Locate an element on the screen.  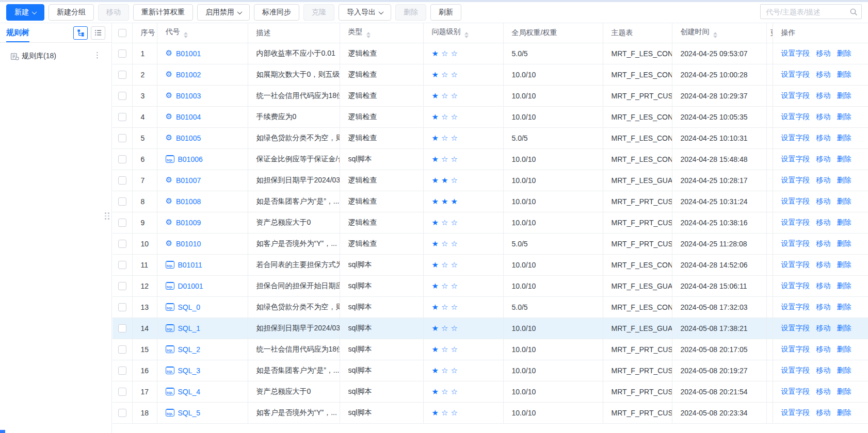
rule-code-link: SQL_0 is located at coordinates (189, 307).